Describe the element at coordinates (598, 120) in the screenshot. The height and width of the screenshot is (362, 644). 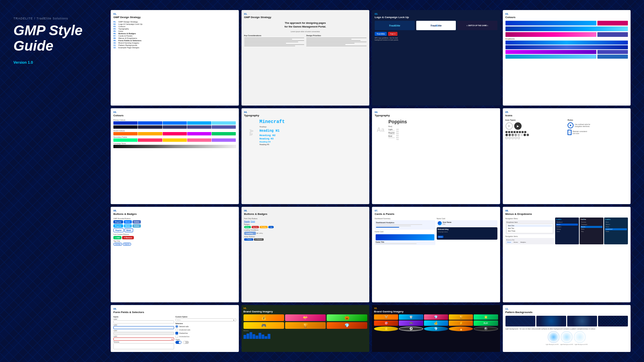
I see `icon-rules-label: Rules` at that location.